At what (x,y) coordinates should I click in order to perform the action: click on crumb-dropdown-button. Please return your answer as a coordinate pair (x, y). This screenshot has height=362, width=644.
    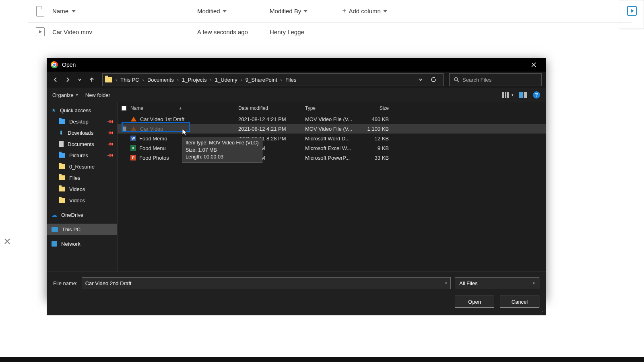
    Looking at the image, I should click on (421, 80).